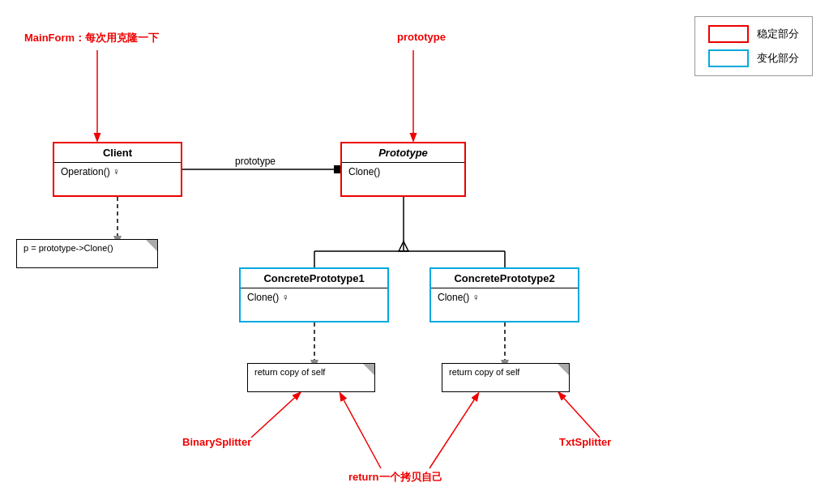  Describe the element at coordinates (118, 172) in the screenshot. I see `client-box-body: Operation() ♀` at that location.